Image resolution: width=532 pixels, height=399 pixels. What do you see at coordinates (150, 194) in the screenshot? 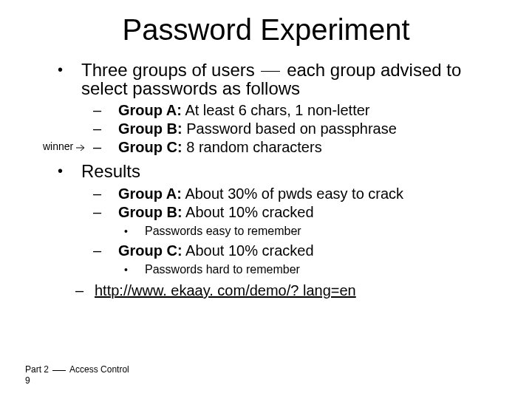
I see `result-a-label: Group A:` at bounding box center [150, 194].